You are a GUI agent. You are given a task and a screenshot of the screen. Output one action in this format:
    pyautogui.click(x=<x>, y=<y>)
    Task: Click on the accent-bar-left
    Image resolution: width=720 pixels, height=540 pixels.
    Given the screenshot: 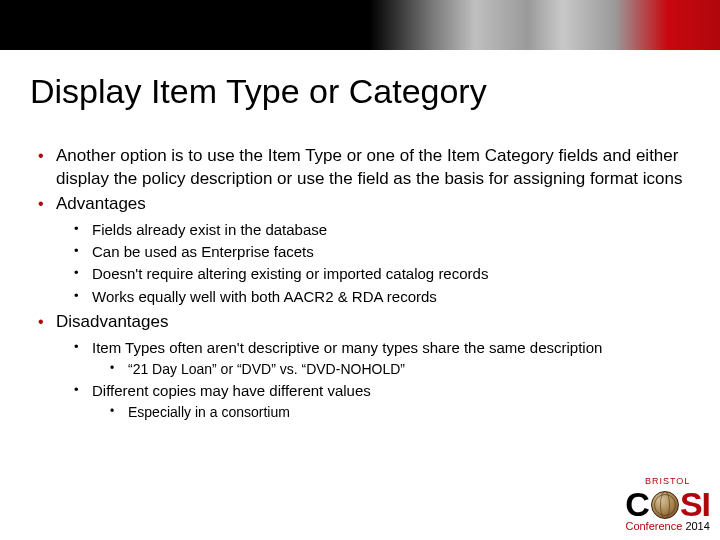 What is the action you would take?
    pyautogui.click(x=185, y=25)
    